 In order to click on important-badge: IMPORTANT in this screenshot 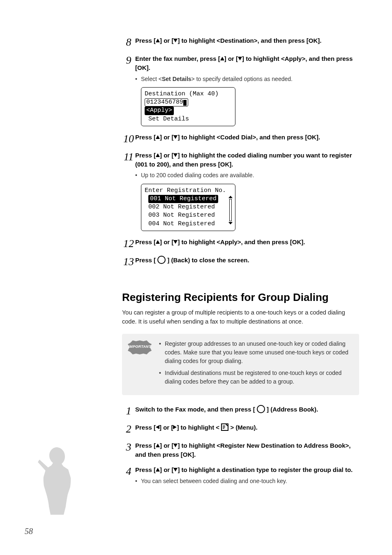, I will do `click(140, 347)`.